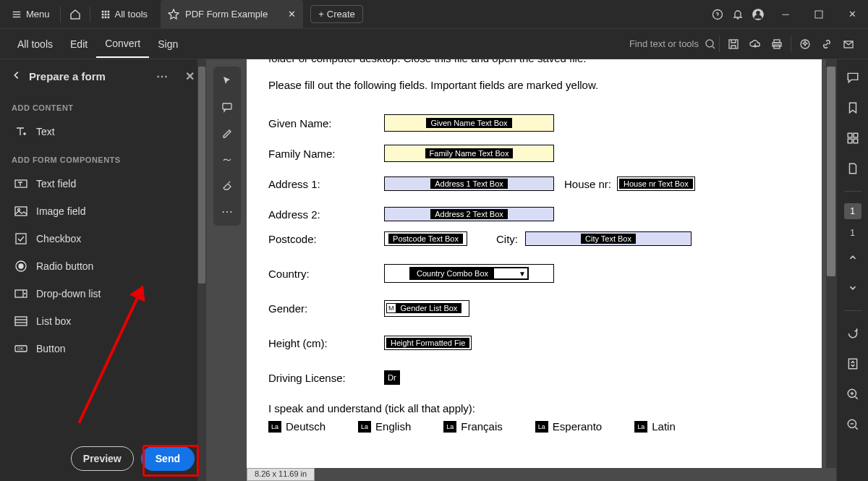 Image resolution: width=868 pixels, height=481 pixels. I want to click on add-radio: Radio button, so click(103, 266).